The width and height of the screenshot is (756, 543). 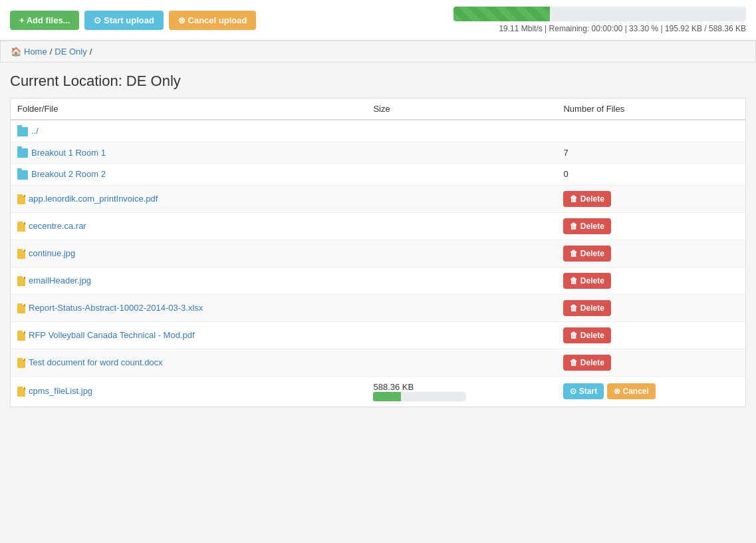 I want to click on num-files-cell: 0, so click(x=651, y=174).